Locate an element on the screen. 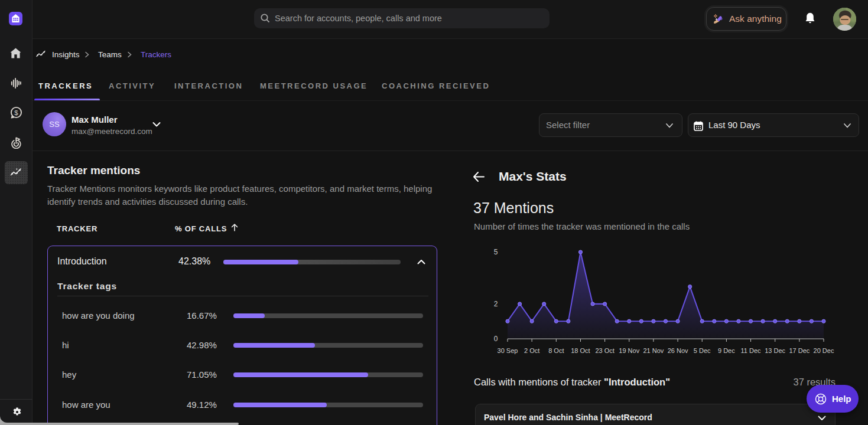 The width and height of the screenshot is (868, 425). svg-text: 18 Oct is located at coordinates (580, 351).